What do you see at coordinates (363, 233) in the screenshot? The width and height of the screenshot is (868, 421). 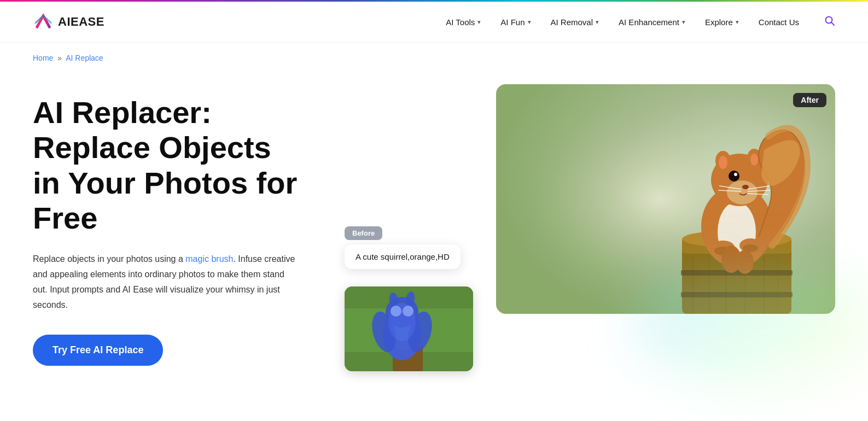 I see `before-badge: Before` at bounding box center [363, 233].